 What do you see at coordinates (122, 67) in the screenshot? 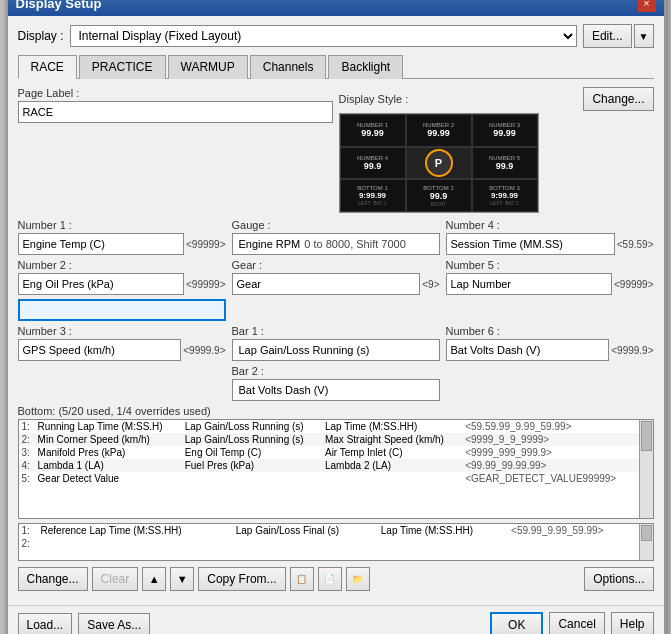
I see `tab-practice: PRACTICE` at bounding box center [122, 67].